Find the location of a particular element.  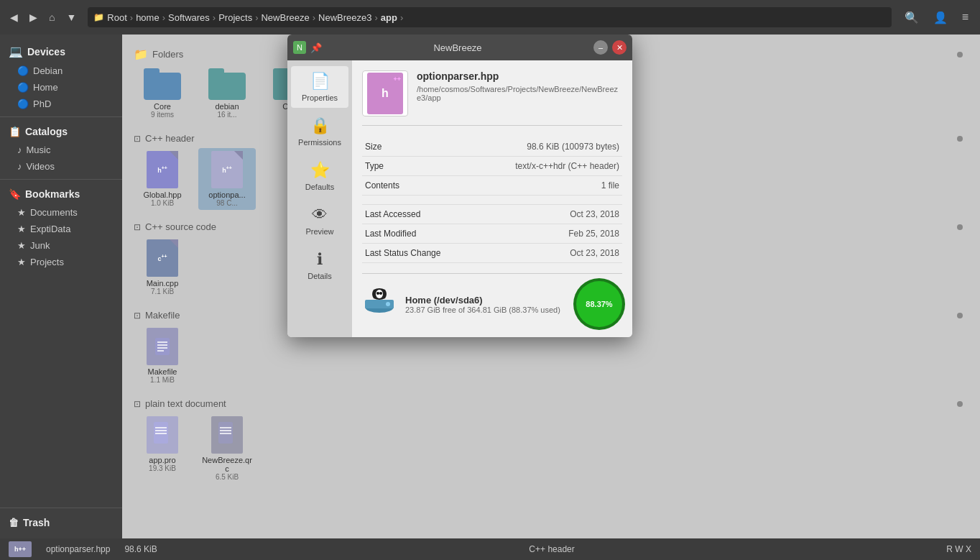

file-app-pro: app.pro 19.3 KiB is located at coordinates (162, 449).